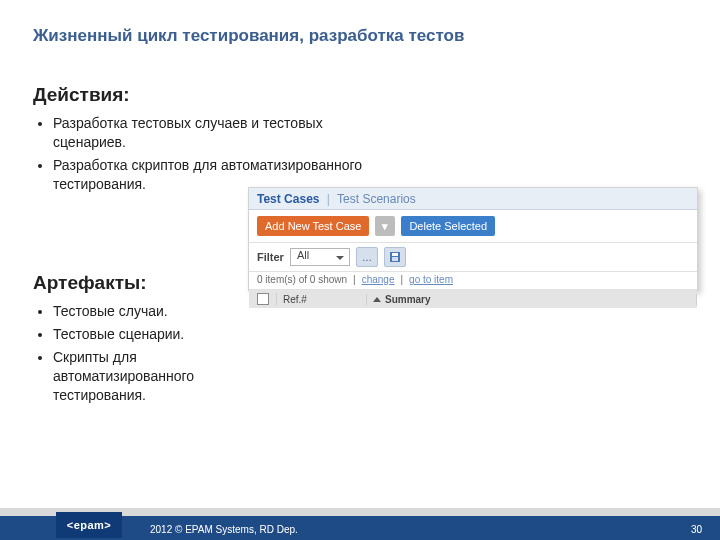 The height and width of the screenshot is (540, 720). I want to click on save-icon, so click(395, 257).